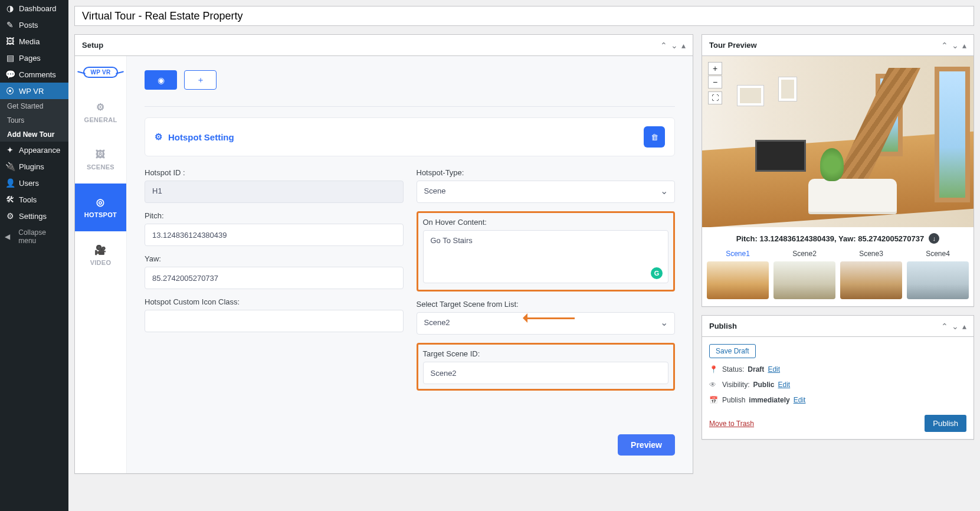 The height and width of the screenshot is (511, 980). What do you see at coordinates (274, 258) in the screenshot?
I see `yaw-label: Yaw:` at bounding box center [274, 258].